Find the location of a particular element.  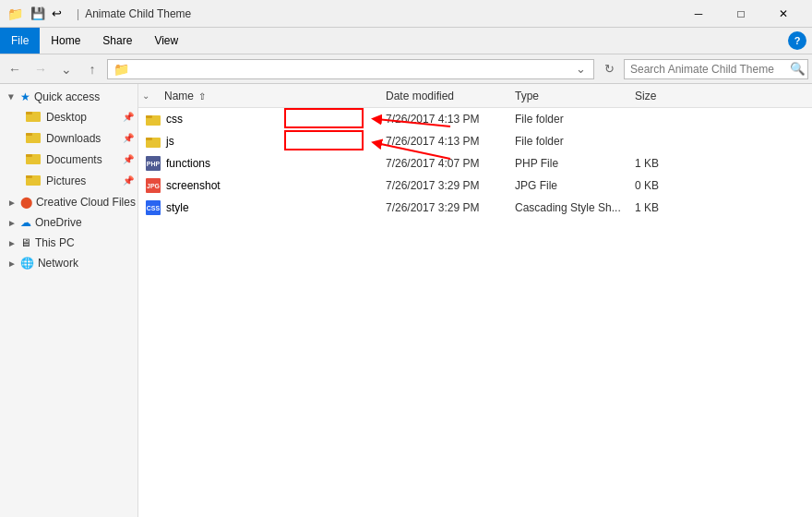

sidebar-item-pictures: Pictures 📌 is located at coordinates (68, 181).